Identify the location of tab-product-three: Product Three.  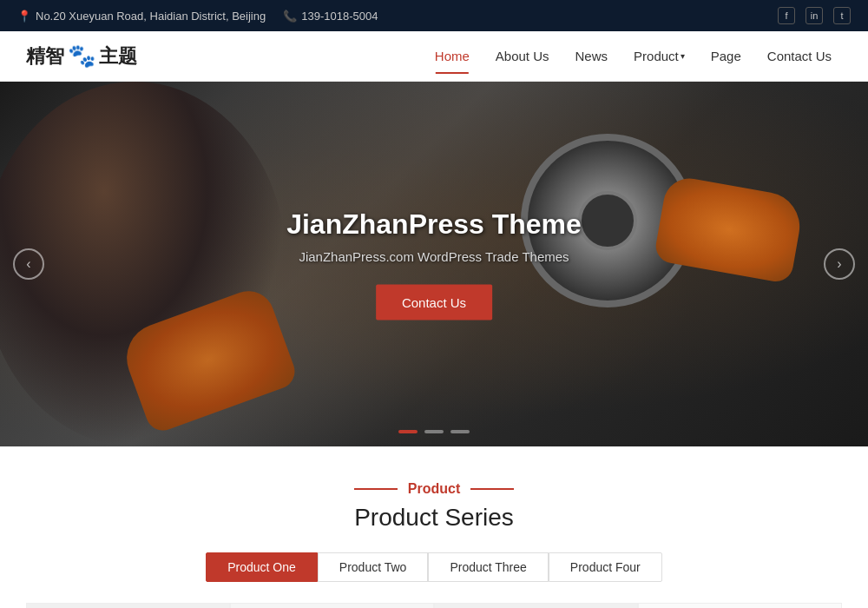
(488, 567).